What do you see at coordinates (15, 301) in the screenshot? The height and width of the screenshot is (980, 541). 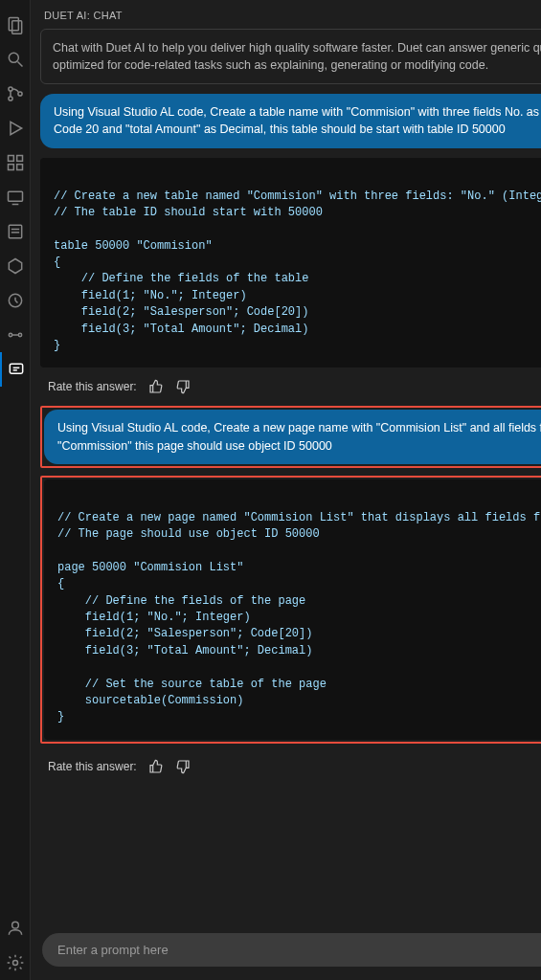 I see `cloud-icon` at bounding box center [15, 301].